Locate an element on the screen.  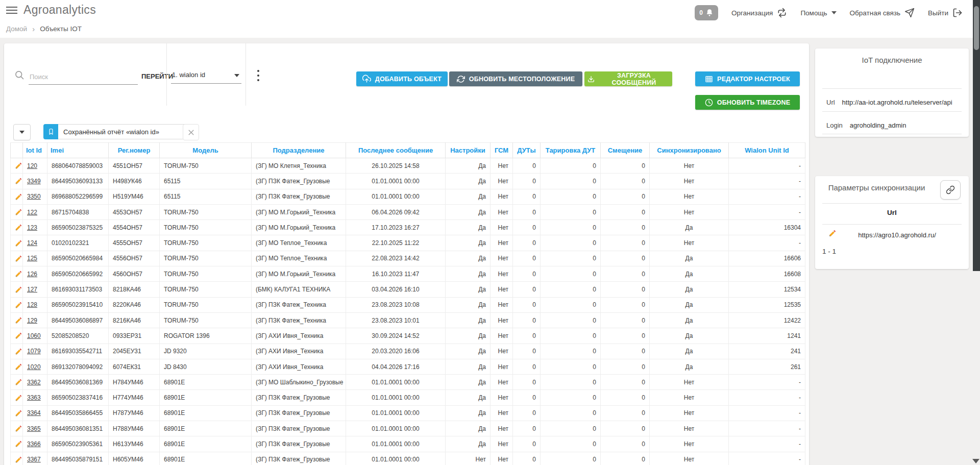
scroll-down-arrow-icon is located at coordinates (976, 461).